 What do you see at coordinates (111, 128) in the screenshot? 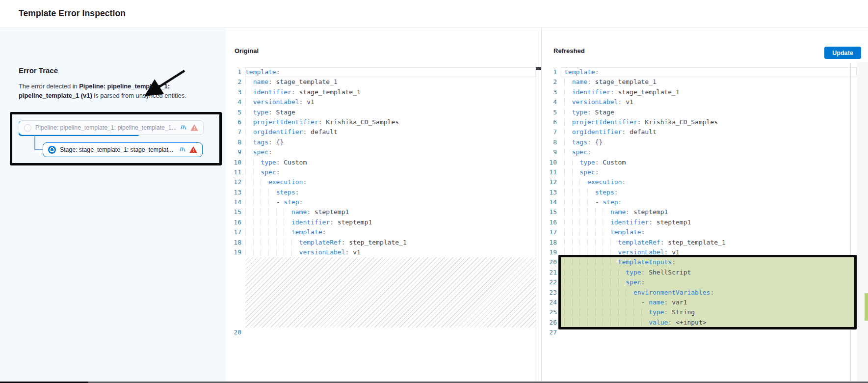
I see `tree-item-pipeline: Pipeline: pipeline_template_1: pipeline_…` at bounding box center [111, 128].